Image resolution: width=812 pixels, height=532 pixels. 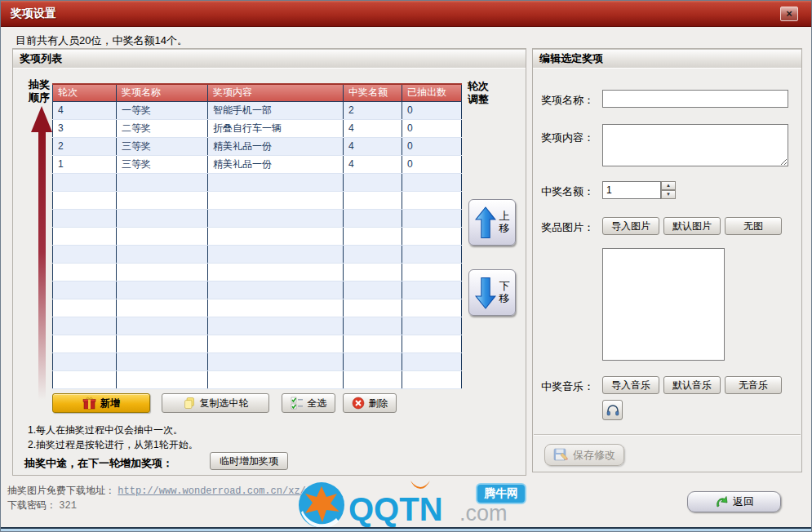 What do you see at coordinates (224, 403) in the screenshot?
I see `copy-round-label: 复制选中轮` at bounding box center [224, 403].